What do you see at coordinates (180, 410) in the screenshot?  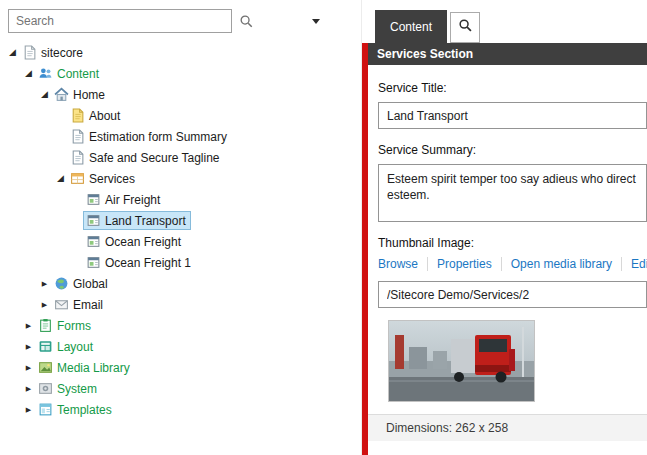 I see `tree-item-templates: ▶Templates` at bounding box center [180, 410].